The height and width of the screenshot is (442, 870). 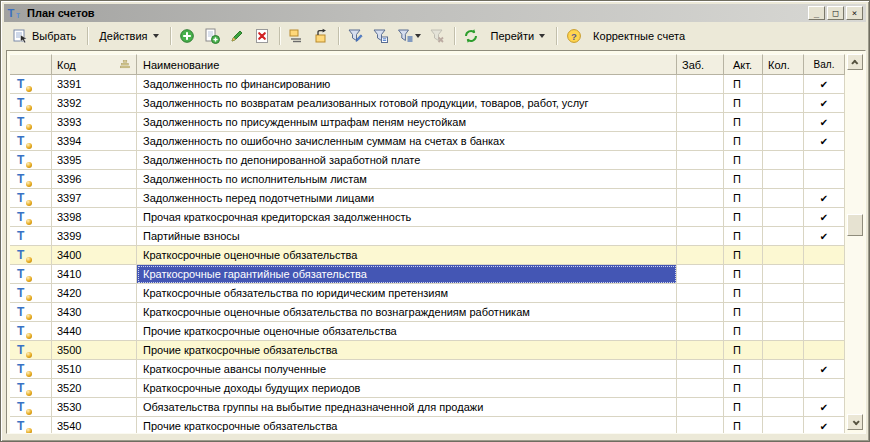 I want to click on cell-code: 3395, so click(x=94, y=160).